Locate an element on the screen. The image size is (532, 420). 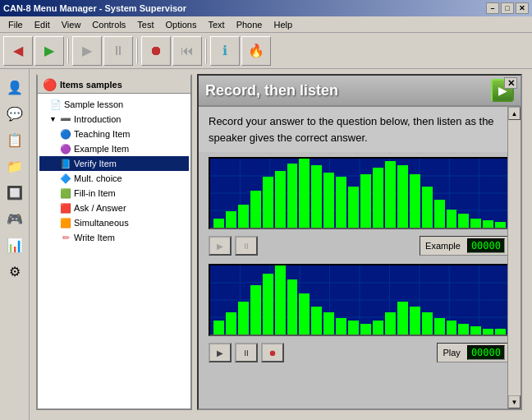
menu-item-test: Test is located at coordinates (145, 25).